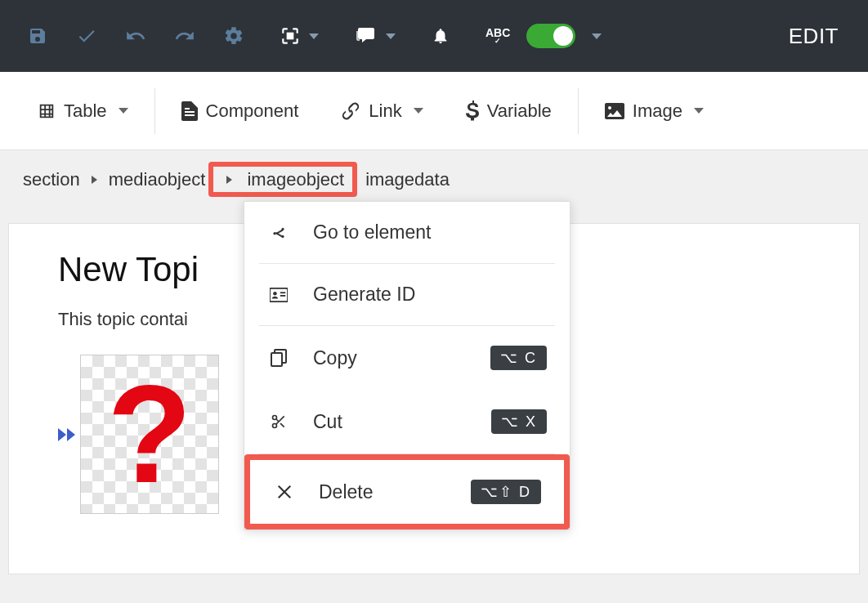 Image resolution: width=868 pixels, height=603 pixels. Describe the element at coordinates (544, 36) in the screenshot. I see `spellcheck-toggle: ABC` at that location.